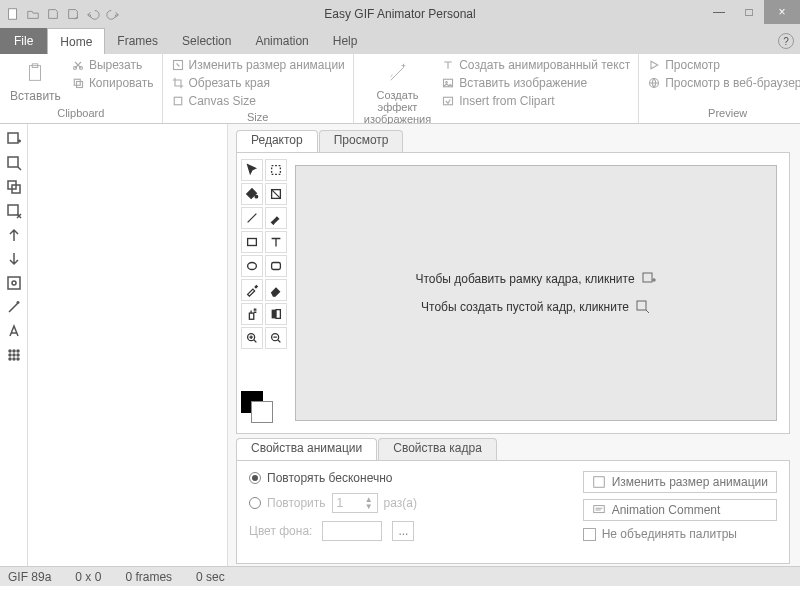  Describe the element at coordinates (536, 279) in the screenshot. I see `hint-add-frame: Чтобы добавить рамку кадра, кликните` at that location.